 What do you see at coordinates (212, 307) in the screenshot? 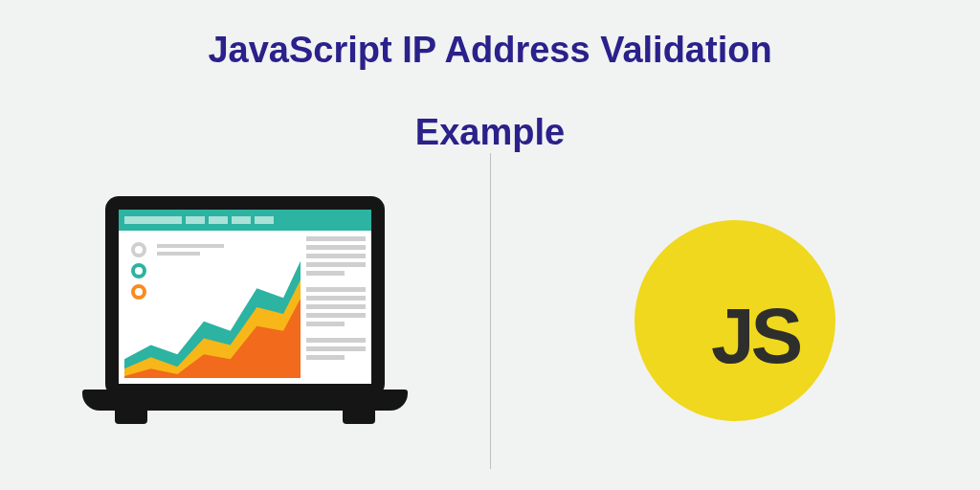
I see `screen-chart-area` at bounding box center [212, 307].